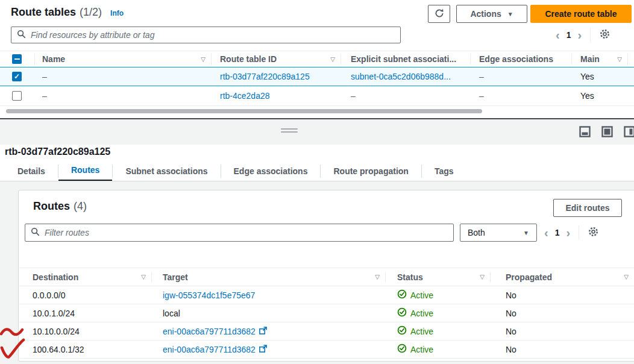  What do you see at coordinates (166, 171) in the screenshot?
I see `tab-subnet-associations: Subnet associations` at bounding box center [166, 171].